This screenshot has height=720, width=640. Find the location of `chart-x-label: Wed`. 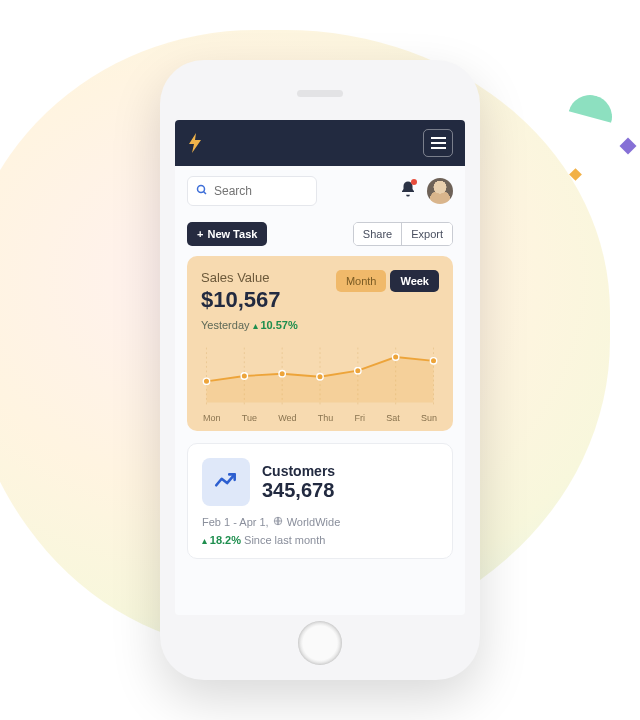

chart-x-label: Wed is located at coordinates (287, 418).